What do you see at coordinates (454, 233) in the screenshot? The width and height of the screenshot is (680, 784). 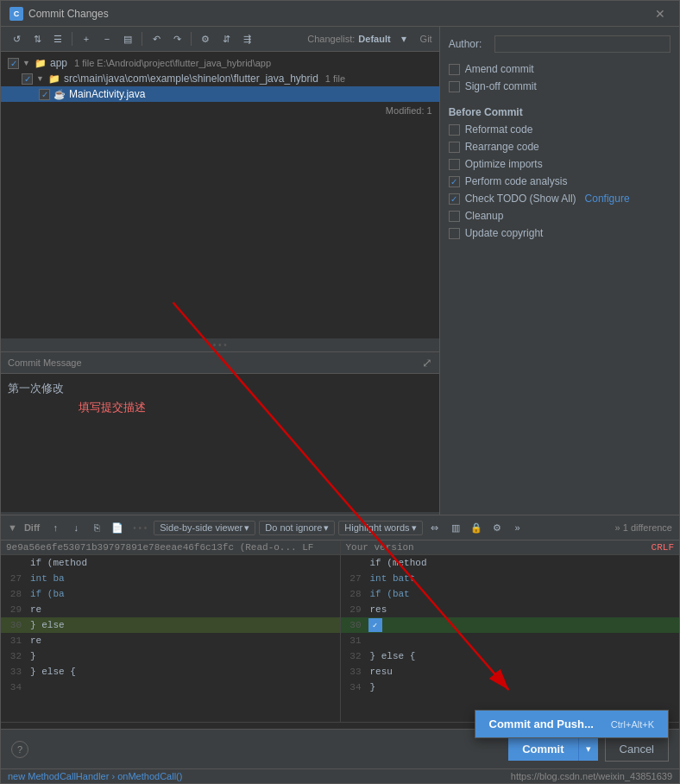 I see `update-copyright-checkbox` at bounding box center [454, 233].